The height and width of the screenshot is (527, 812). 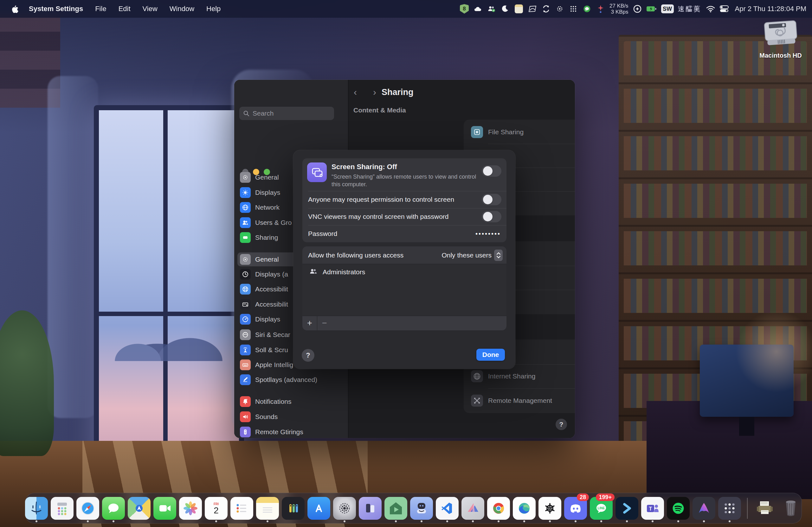 I want to click on input-source: 速醽薁, so click(x=690, y=9).